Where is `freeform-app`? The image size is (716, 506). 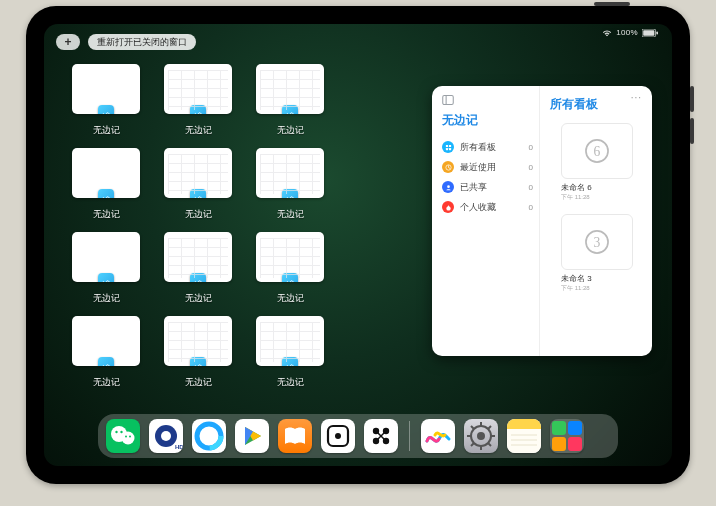 freeform-app is located at coordinates (438, 436).